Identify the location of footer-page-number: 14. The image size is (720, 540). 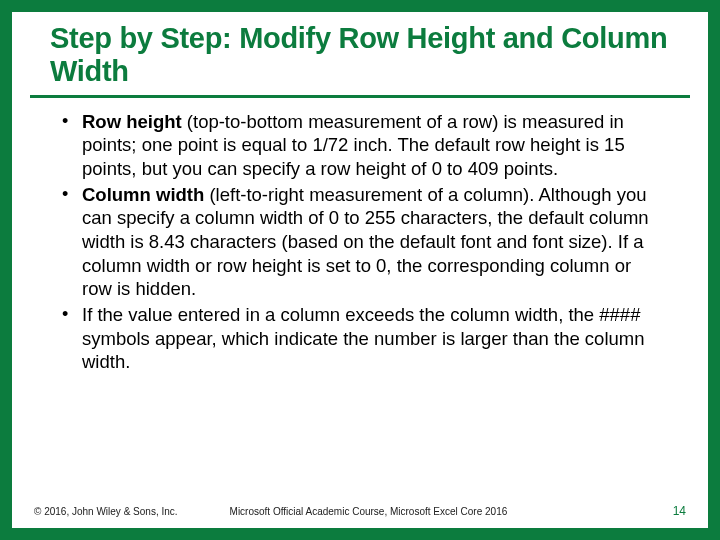
(680, 511).